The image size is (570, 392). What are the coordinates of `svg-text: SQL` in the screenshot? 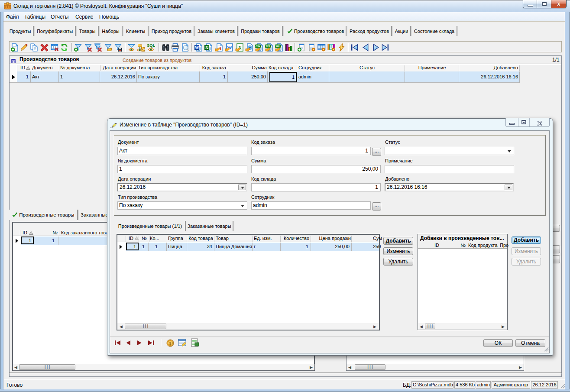 It's located at (151, 45).